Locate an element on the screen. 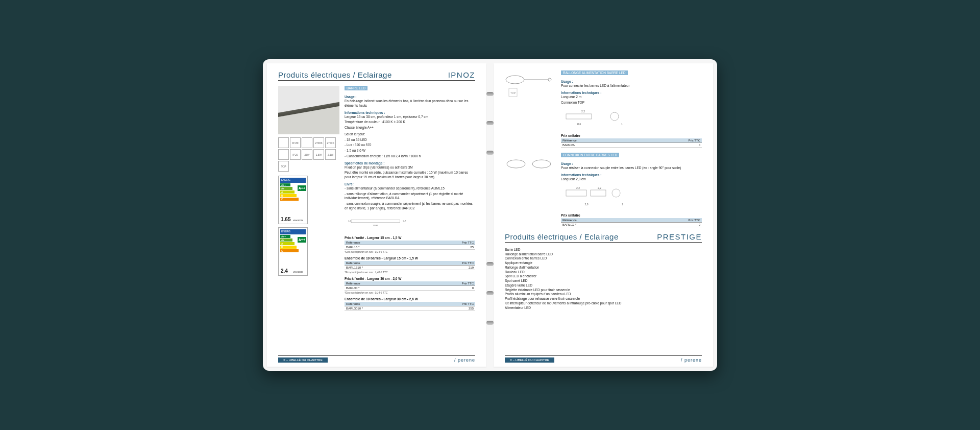  mount-label: Spécificités de montage : is located at coordinates (410, 163).